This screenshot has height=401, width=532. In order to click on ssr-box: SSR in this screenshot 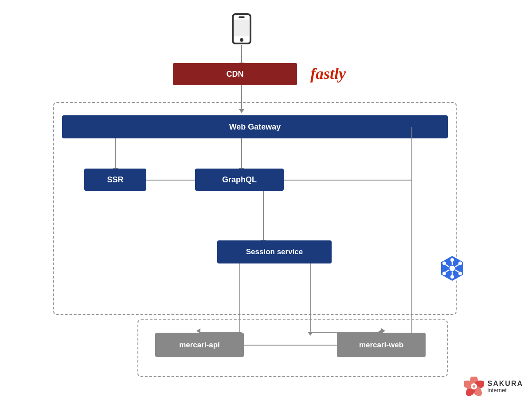, I will do `click(115, 180)`.